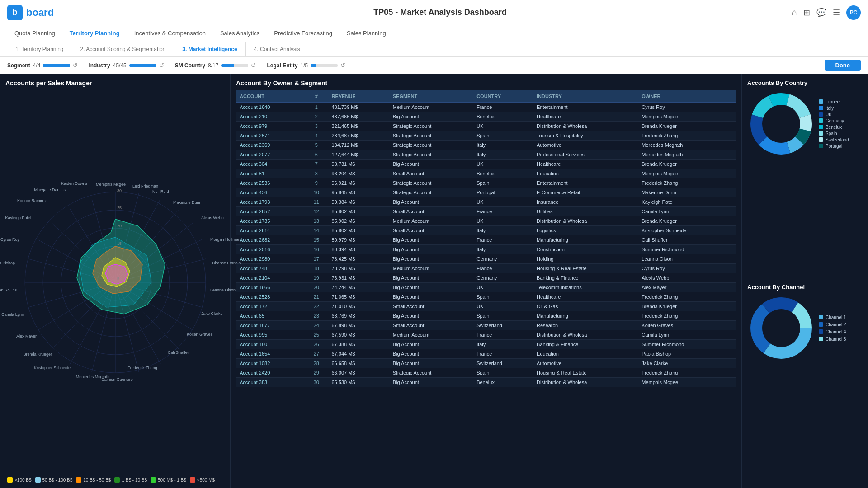 The height and width of the screenshot is (488, 868). What do you see at coordinates (486, 316) in the screenshot?
I see `table-row: Account 65 23 68,769 M$ Big Account Spai…` at bounding box center [486, 316].